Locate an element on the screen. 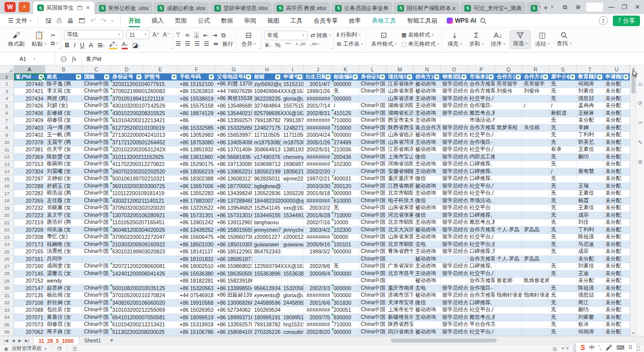 The height and width of the screenshot is (352, 644). cell-L22: China中国 is located at coordinates (373, 230).